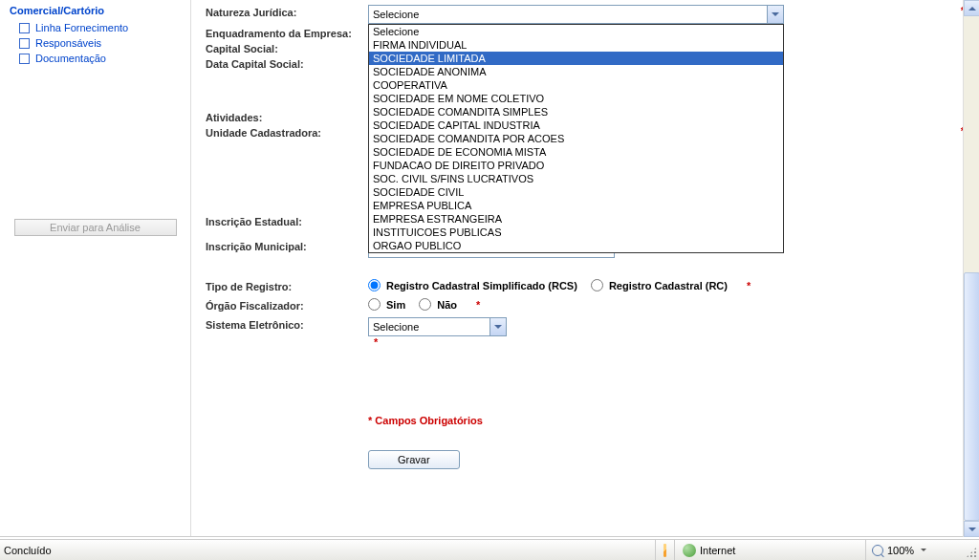 Image resolution: width=979 pixels, height=560 pixels. I want to click on scroll-up-button, so click(971, 8).